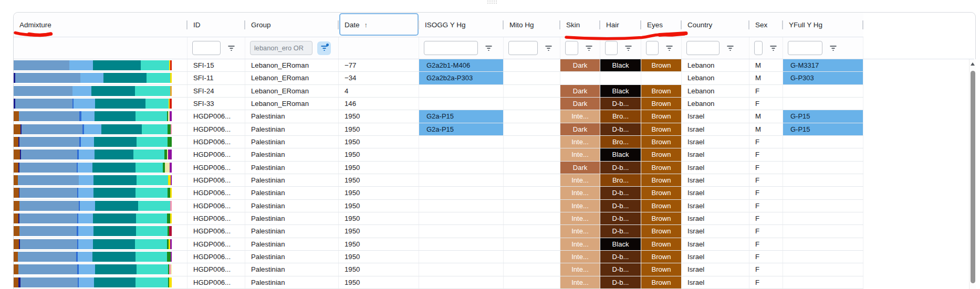 The width and height of the screenshot is (980, 289). Describe the element at coordinates (282, 48) in the screenshot. I see `group-filter-input` at that location.